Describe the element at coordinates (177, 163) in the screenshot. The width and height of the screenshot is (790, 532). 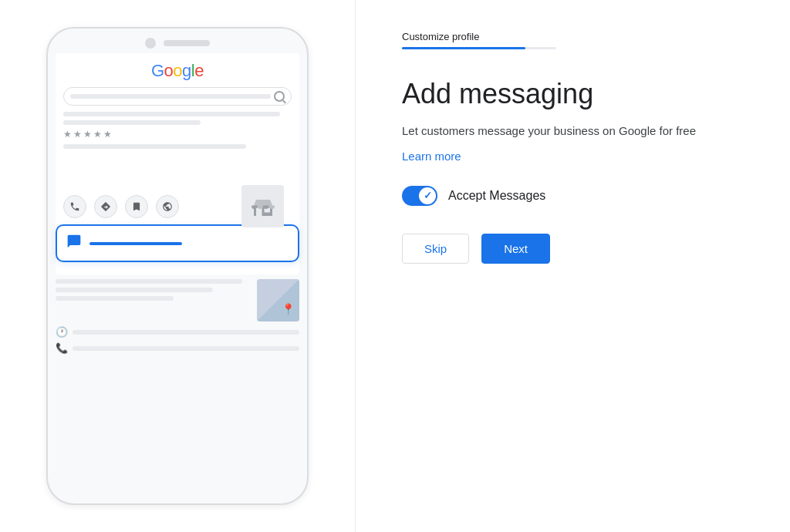
I see `phone-screen: Google ★ ★ ★ ★` at that location.